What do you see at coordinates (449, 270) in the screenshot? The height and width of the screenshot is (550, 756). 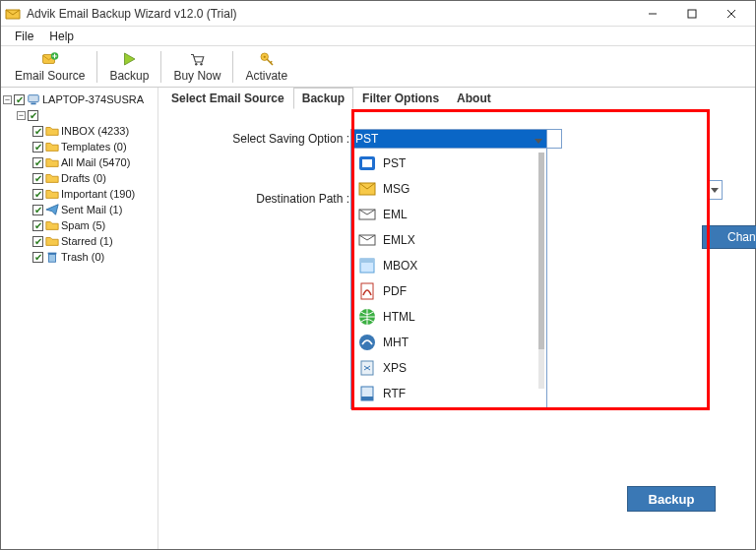 I see `saving-option-dropdown: PST PSTMSGEMLEMLXMBOXPDFHTMLMHTXPSRTF` at bounding box center [449, 270].